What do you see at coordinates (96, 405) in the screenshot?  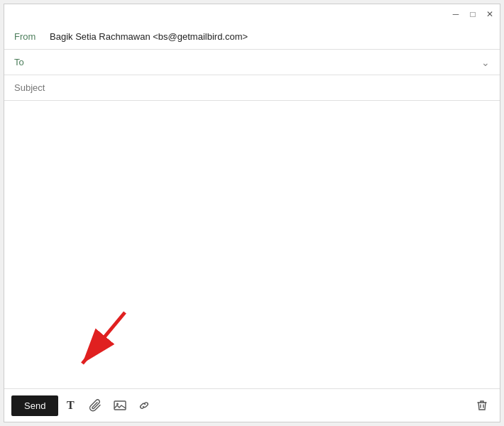 I see `attach-icon` at bounding box center [96, 405].